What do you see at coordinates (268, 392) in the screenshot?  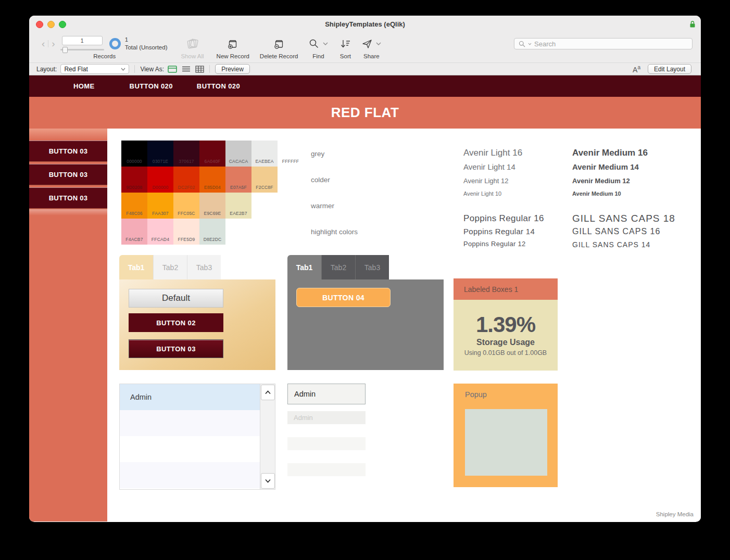 I see `scroll-up-button` at bounding box center [268, 392].